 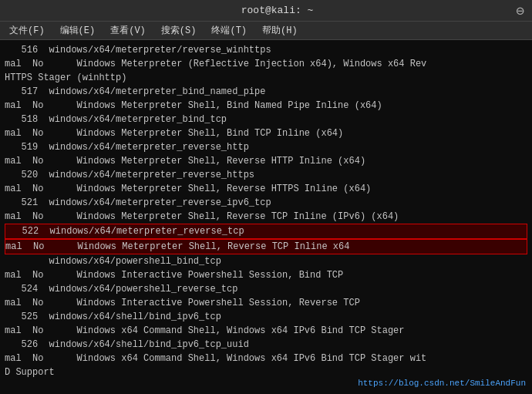 What do you see at coordinates (280, 31) in the screenshot?
I see `menu-item-帮助(H): 帮助(H)` at bounding box center [280, 31].